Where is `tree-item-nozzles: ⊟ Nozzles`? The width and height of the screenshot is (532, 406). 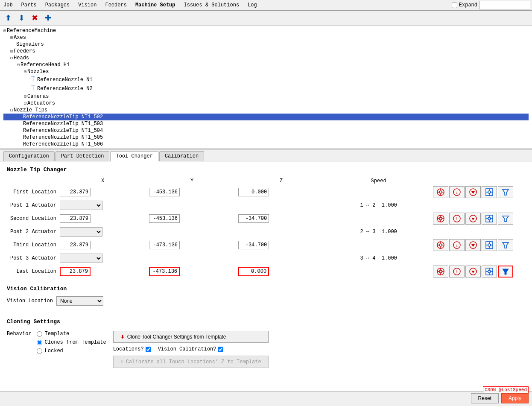
tree-item-nozzles: ⊟ Nozzles is located at coordinates (266, 72).